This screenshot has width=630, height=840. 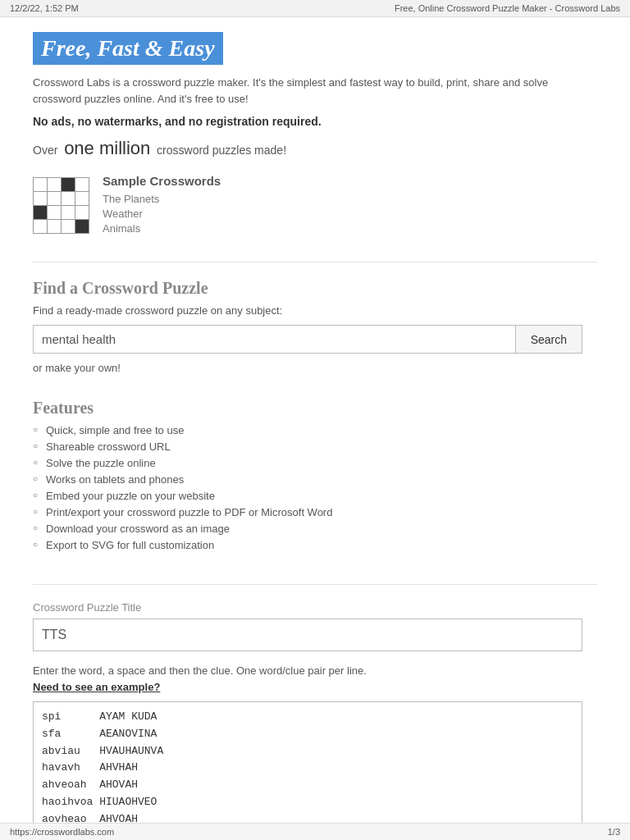 What do you see at coordinates (162, 213) in the screenshot?
I see `sample-link-item: Weather` at bounding box center [162, 213].